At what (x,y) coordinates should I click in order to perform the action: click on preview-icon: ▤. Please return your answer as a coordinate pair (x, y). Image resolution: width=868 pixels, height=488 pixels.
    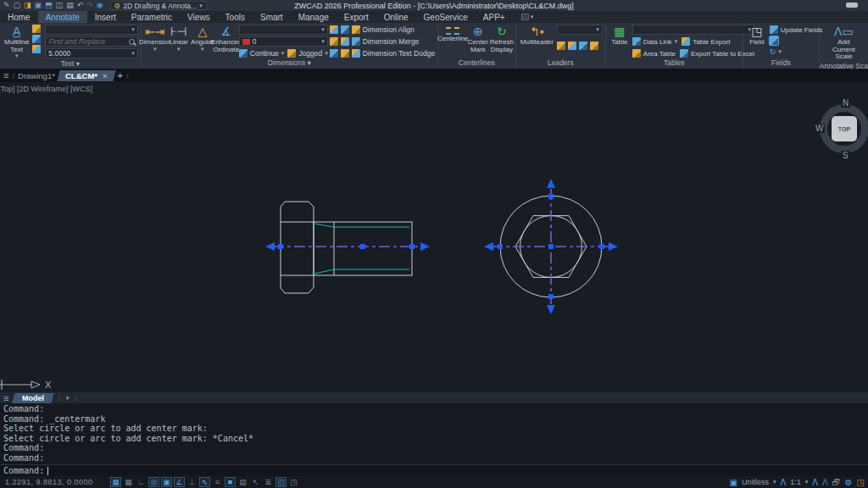
    Looking at the image, I should click on (70, 5).